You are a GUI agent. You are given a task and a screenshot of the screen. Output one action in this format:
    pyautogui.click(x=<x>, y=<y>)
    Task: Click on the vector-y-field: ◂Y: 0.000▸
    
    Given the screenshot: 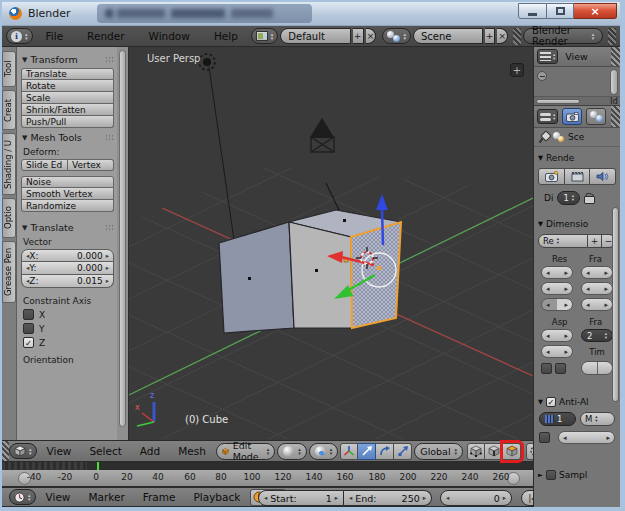 What is the action you would take?
    pyautogui.click(x=68, y=268)
    